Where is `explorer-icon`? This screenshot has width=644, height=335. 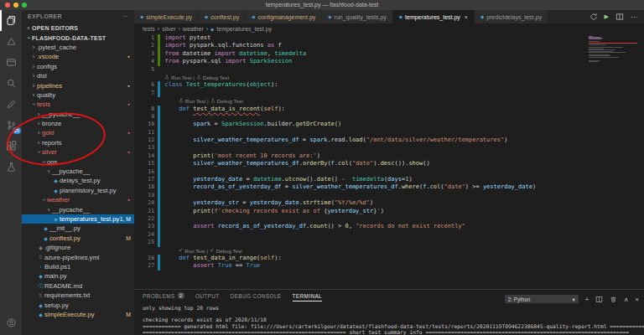
explorer-icon is located at coordinates (11, 20).